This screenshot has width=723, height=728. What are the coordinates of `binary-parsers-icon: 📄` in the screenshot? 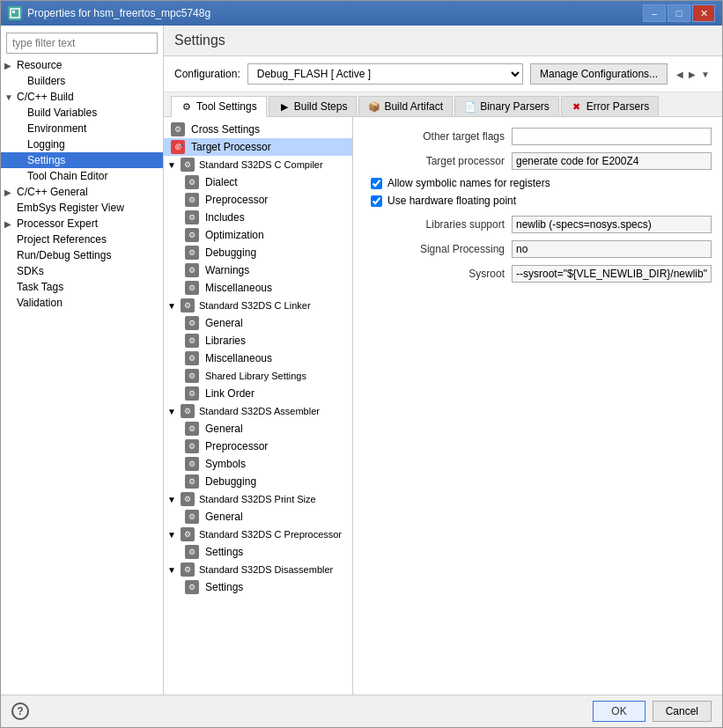 It's located at (470, 107).